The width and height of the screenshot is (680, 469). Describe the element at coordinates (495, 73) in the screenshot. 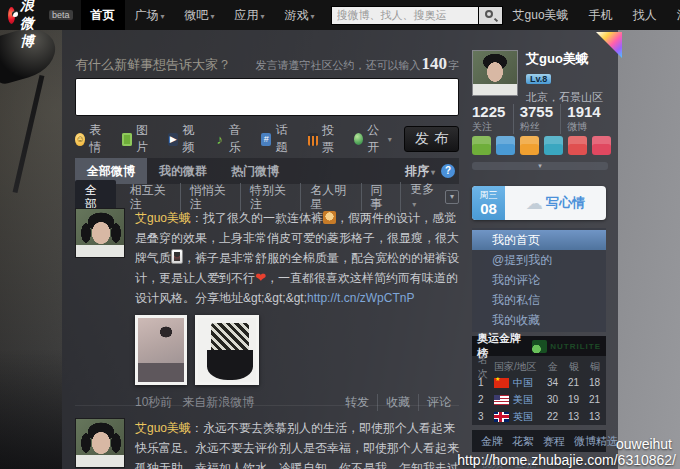

I see `profile-avatar` at that location.